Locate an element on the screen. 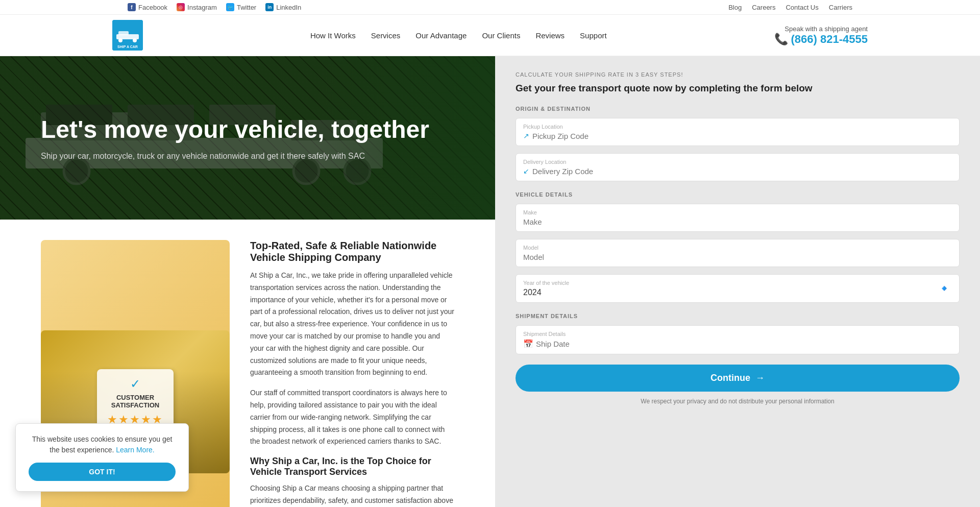 The height and width of the screenshot is (507, 980). year-wrapper: Year of the vehicle 2024 🔹 is located at coordinates (738, 288).